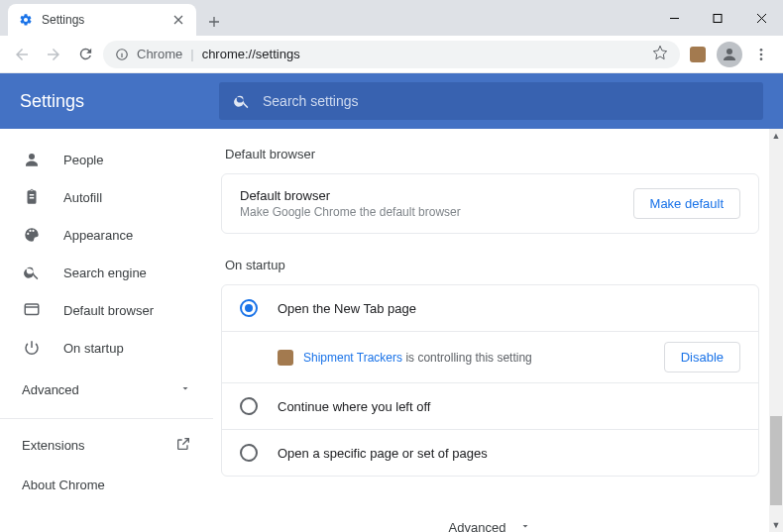 This screenshot has width=783, height=532. I want to click on browser-tab: Settings, so click(102, 20).